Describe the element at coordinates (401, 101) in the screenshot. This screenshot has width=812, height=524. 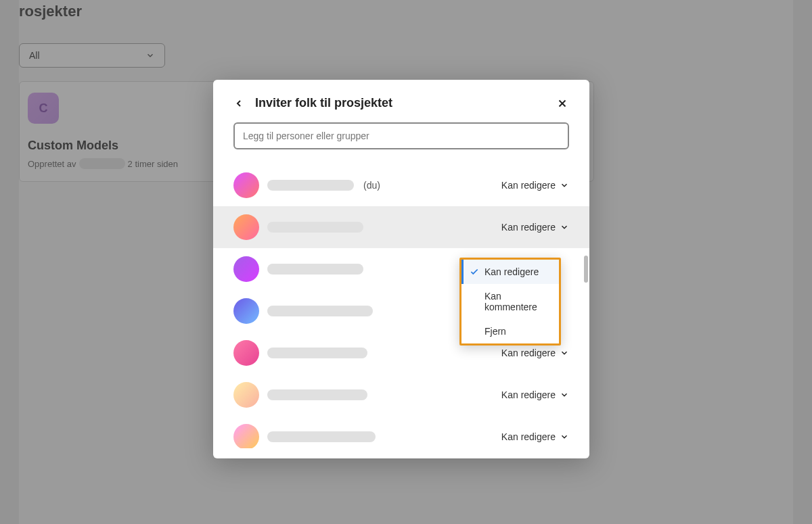
I see `modal-header: Inviter folk til prosjektet` at that location.